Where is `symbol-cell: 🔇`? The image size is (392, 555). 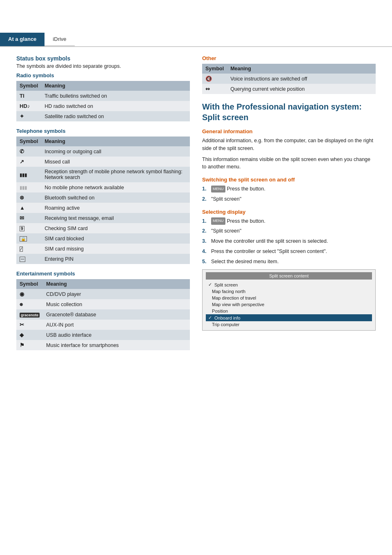
symbol-cell: 🔇 is located at coordinates (215, 78).